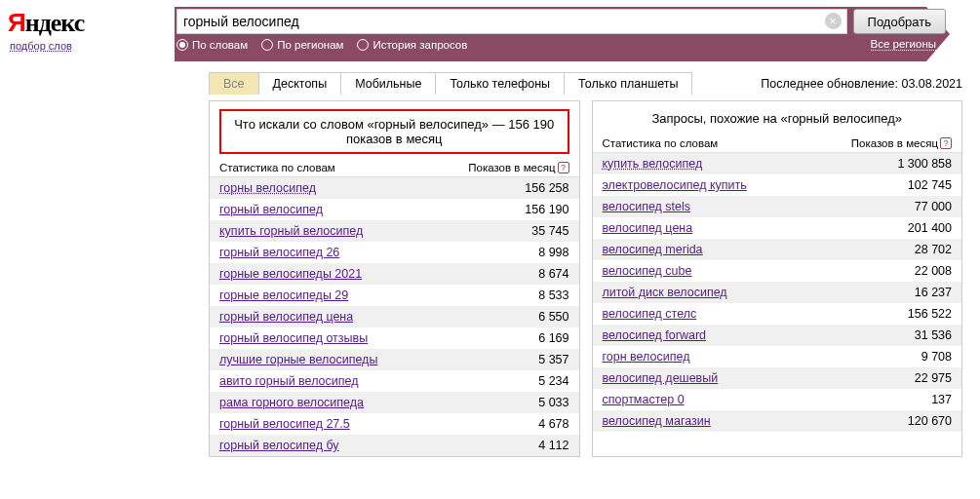 The height and width of the screenshot is (499, 980). I want to click on impressions-count: 156 258, so click(530, 188).